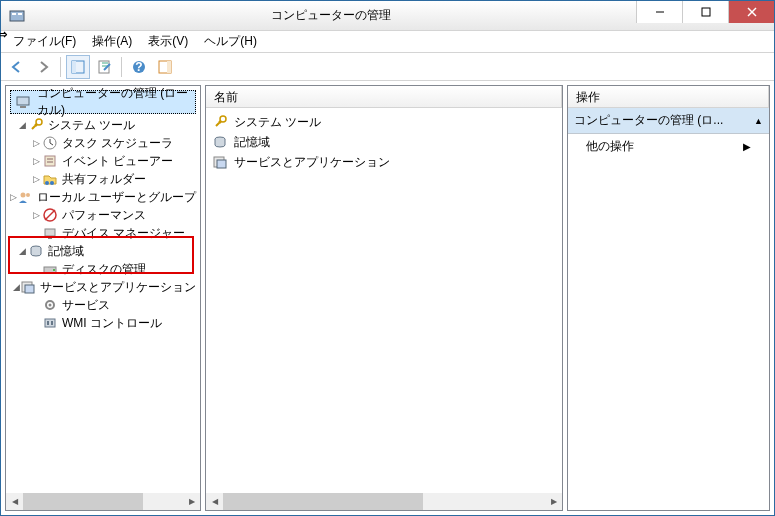  Describe the element at coordinates (36, 125) in the screenshot. I see `tools-icon` at that location.